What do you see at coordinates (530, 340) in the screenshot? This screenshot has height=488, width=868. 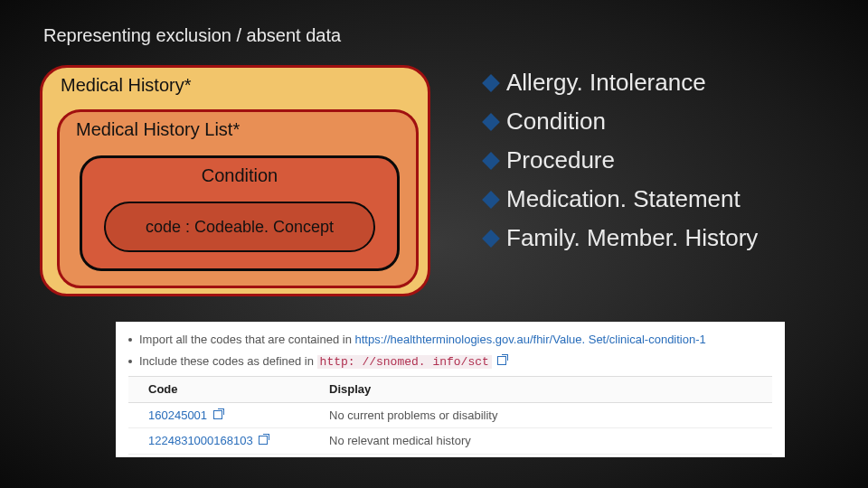 I see `rule-import-url: https://healthterminologies.gov.au/fhir/…` at bounding box center [530, 340].